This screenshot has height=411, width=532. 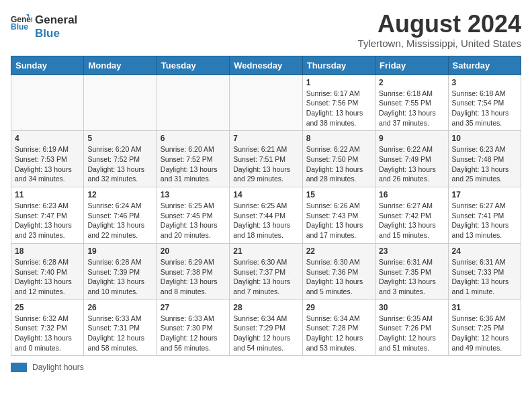 I want to click on day-number: 25, so click(x=47, y=308).